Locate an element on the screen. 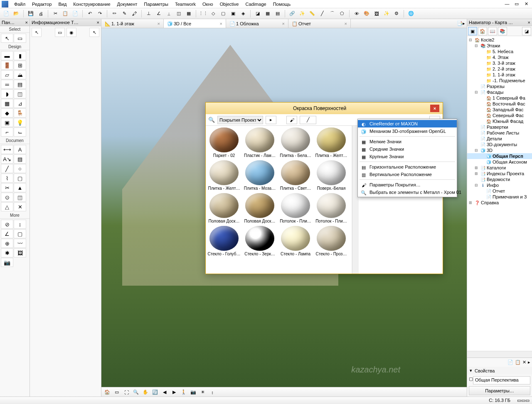  tree-node: ⊟🏠Косів2 is located at coordinates (500, 40).